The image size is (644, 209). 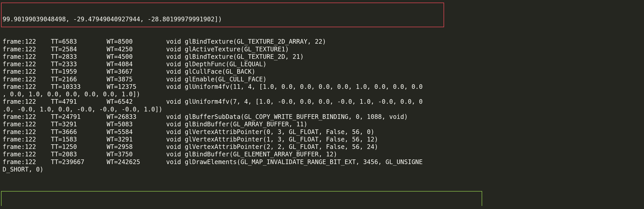 I want to click on trace-log-line: frame:122 TT=2584 WT=4250 void glActiveT…, so click(x=322, y=49).